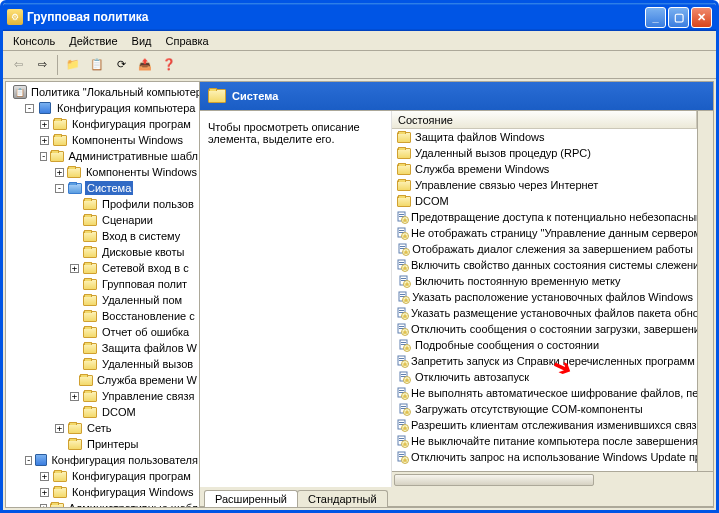 Image resolution: width=719 pixels, height=513 pixels. Describe the element at coordinates (552, 479) in the screenshot. I see `list-hscroll` at that location.